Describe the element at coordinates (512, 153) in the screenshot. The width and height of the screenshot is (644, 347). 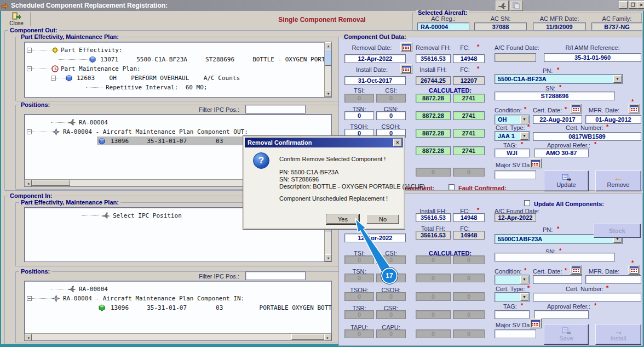
I see `co-tag-field: WJI` at that location.